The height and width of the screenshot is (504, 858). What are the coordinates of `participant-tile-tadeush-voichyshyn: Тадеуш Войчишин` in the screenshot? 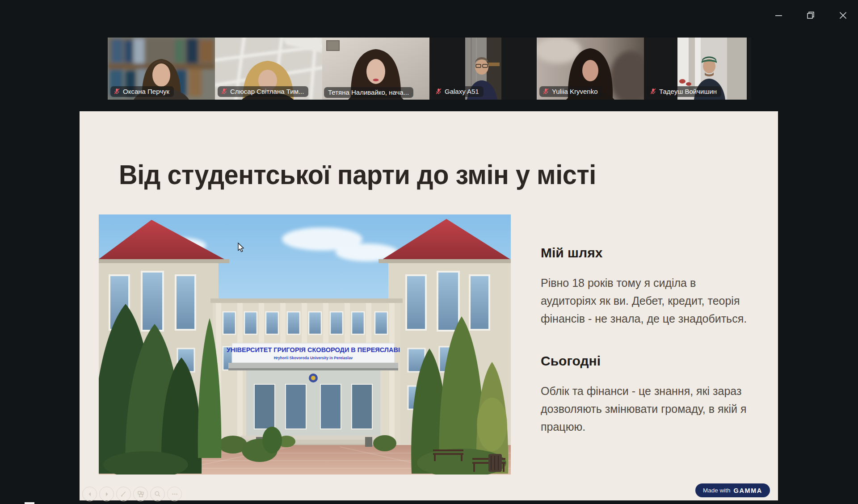 It's located at (698, 69).